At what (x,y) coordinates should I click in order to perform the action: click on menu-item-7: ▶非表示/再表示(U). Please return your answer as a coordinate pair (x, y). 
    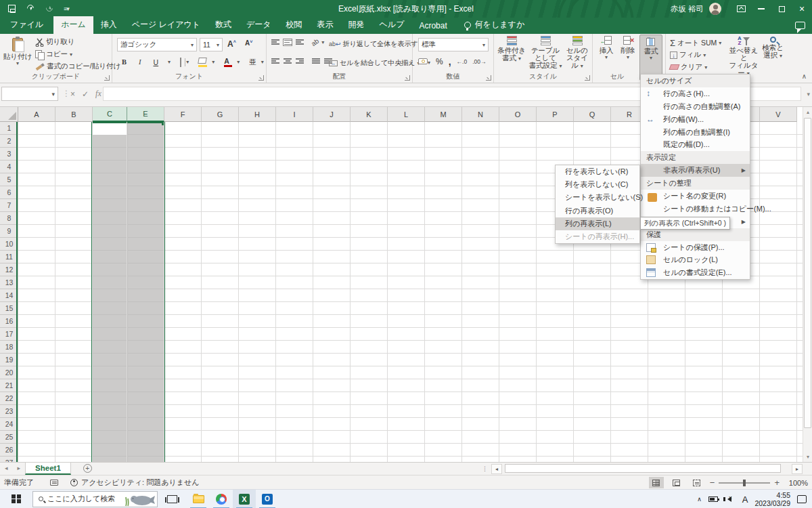
    Looking at the image, I should click on (696, 171).